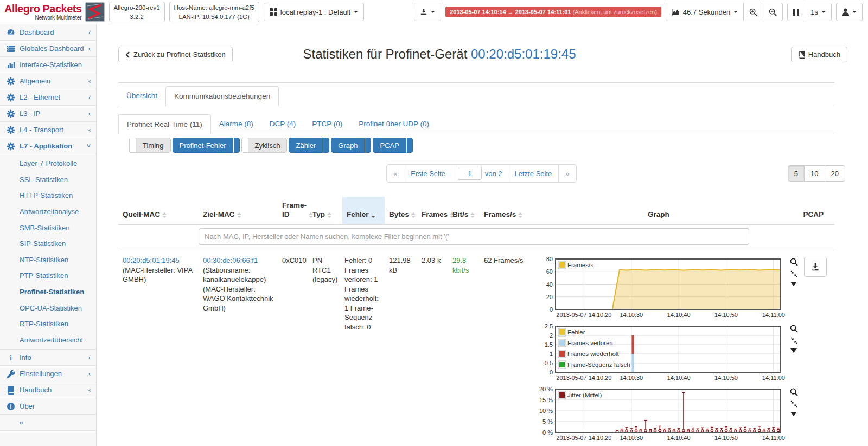  I want to click on sidebar-item-opc-ua-statistiken: OPC-UA-Statistiken, so click(48, 308).